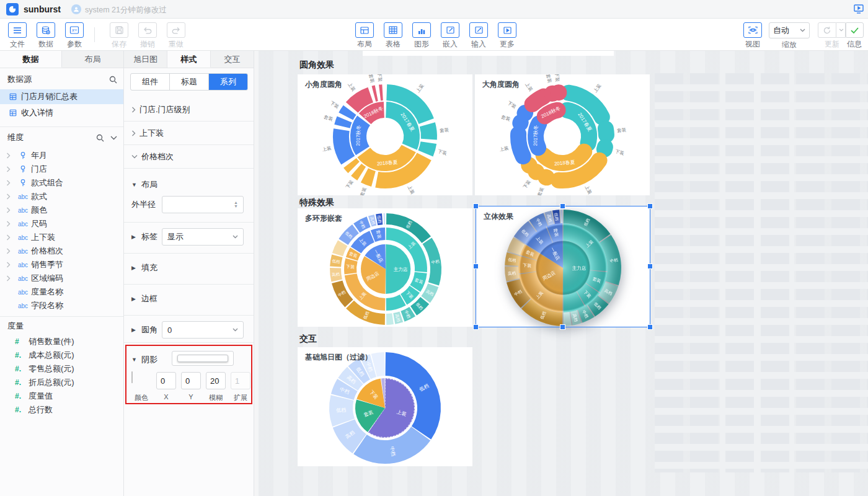 The width and height of the screenshot is (868, 496). Describe the element at coordinates (236, 205) in the screenshot. I see `stepper-icons: ▲▼` at that location.